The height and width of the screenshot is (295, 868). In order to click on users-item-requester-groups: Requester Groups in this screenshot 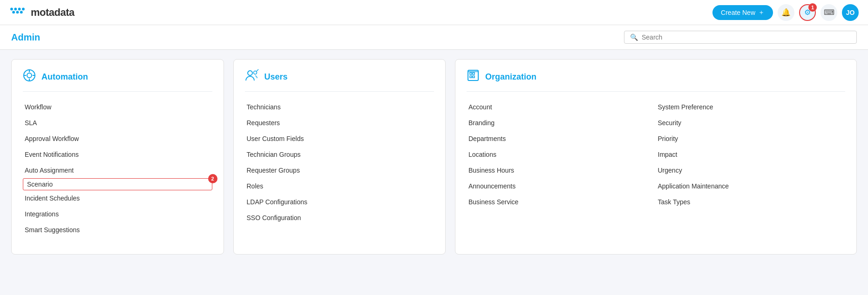, I will do `click(340, 170)`.